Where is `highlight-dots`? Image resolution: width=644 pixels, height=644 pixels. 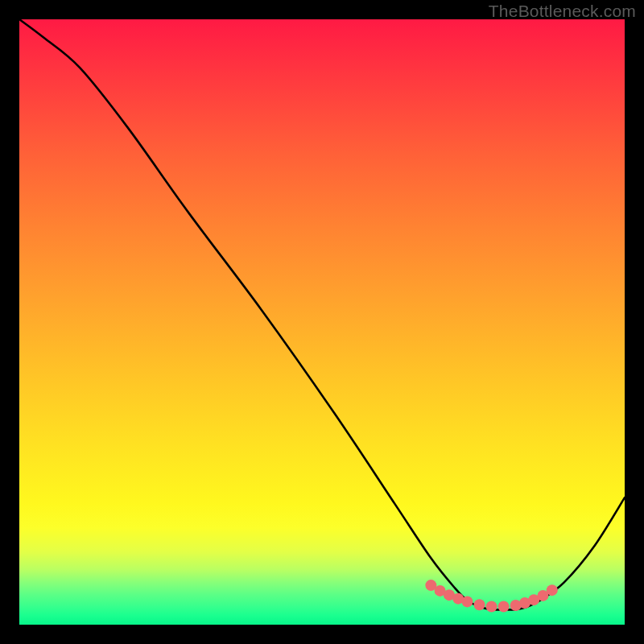 highlight-dots is located at coordinates (491, 596).